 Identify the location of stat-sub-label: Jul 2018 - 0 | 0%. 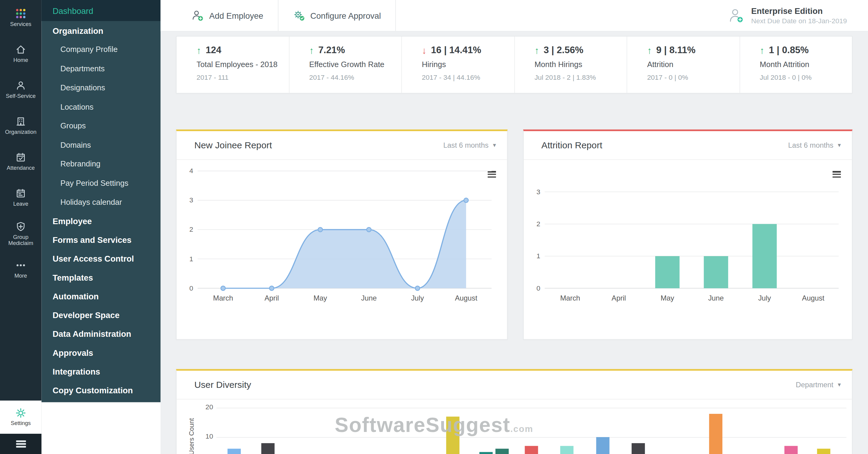
(806, 77).